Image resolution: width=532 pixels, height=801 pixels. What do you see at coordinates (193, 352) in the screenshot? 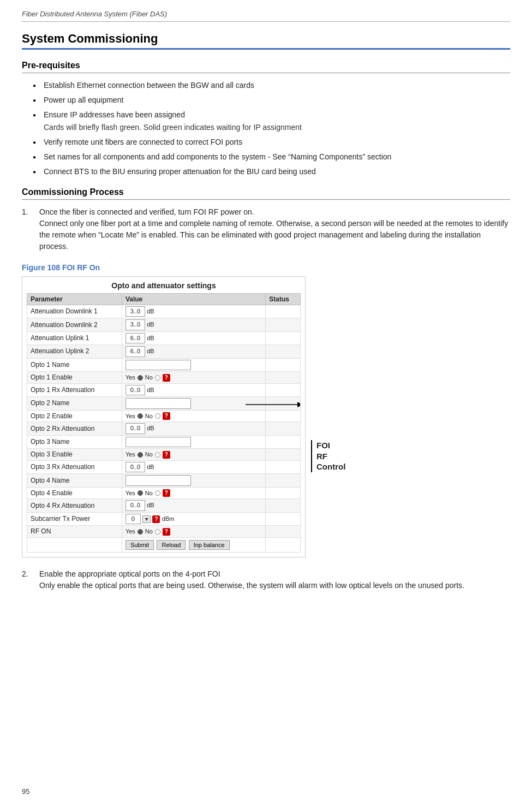
I see `param-value: 6..0 dB` at bounding box center [193, 352].